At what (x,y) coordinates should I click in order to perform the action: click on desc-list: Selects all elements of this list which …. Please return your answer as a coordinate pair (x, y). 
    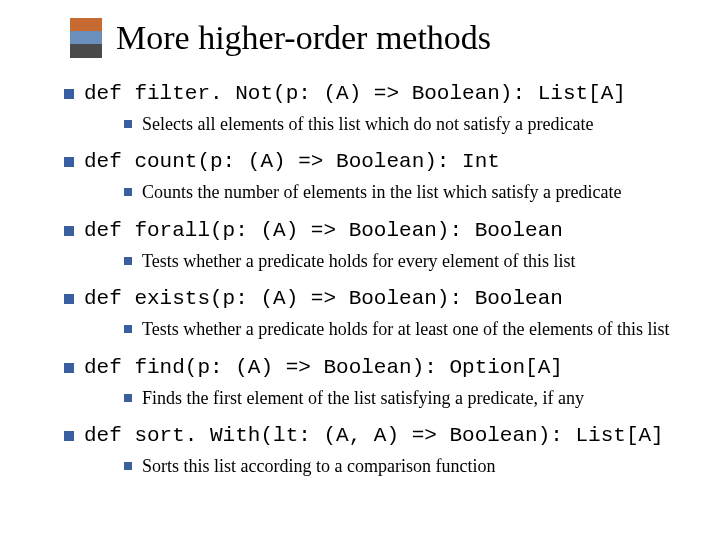
    Looking at the image, I should click on (387, 124).